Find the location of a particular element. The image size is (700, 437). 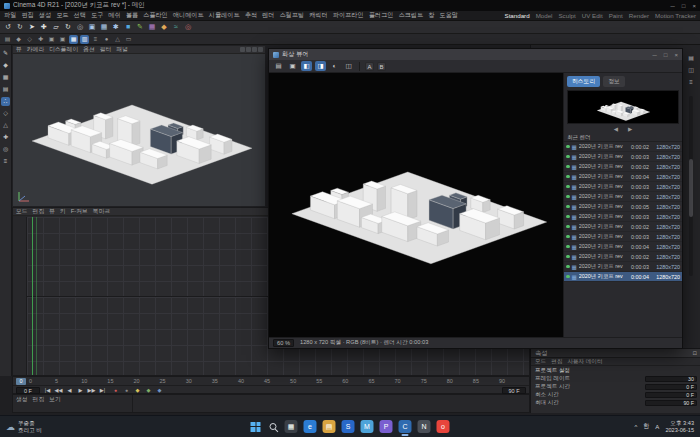

menu-item: 플러그인 is located at coordinates (382, 16).